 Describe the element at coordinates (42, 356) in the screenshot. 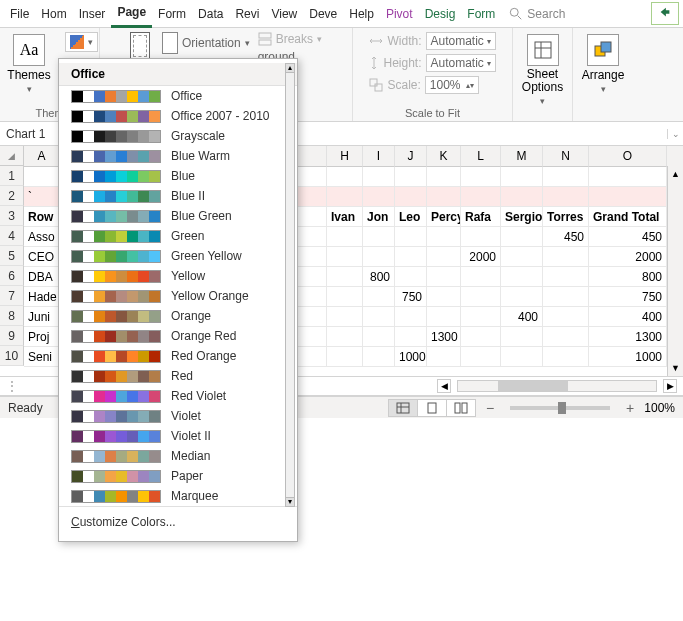

I see `cell: Seni` at that location.